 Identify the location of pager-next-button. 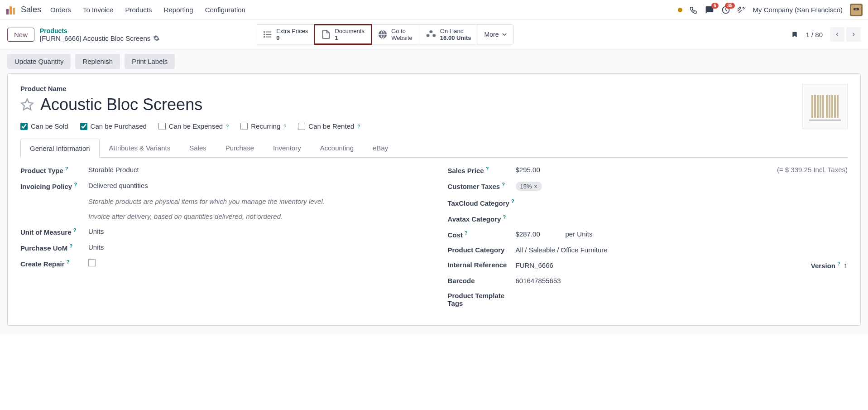
(854, 34).